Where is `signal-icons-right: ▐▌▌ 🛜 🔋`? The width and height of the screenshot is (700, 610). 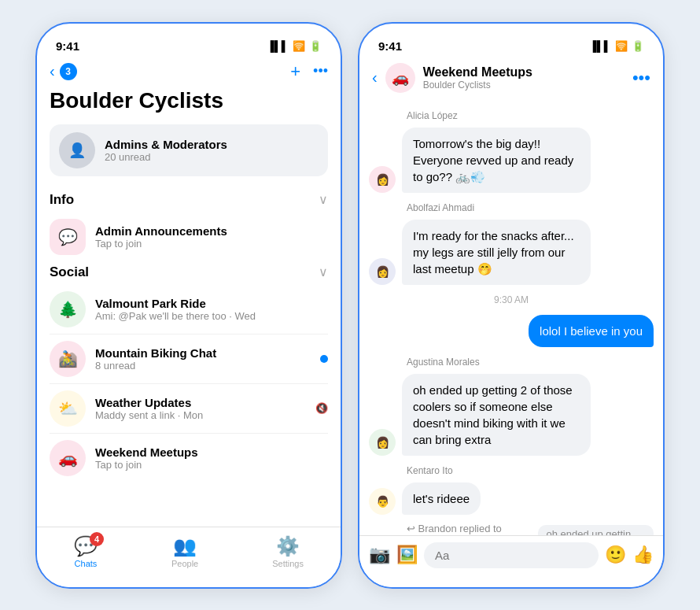 signal-icons-right: ▐▌▌ 🛜 🔋 is located at coordinates (617, 46).